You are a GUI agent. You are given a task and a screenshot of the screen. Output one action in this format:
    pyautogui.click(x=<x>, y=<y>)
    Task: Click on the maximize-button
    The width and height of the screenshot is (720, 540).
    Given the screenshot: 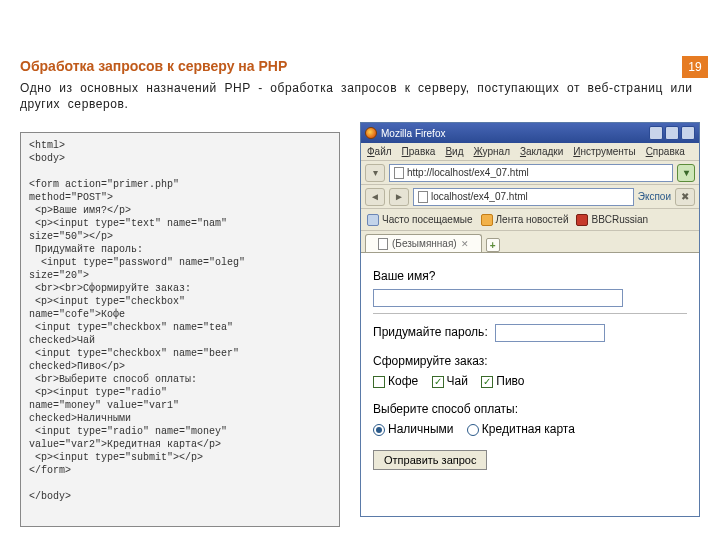 What is the action you would take?
    pyautogui.click(x=672, y=133)
    